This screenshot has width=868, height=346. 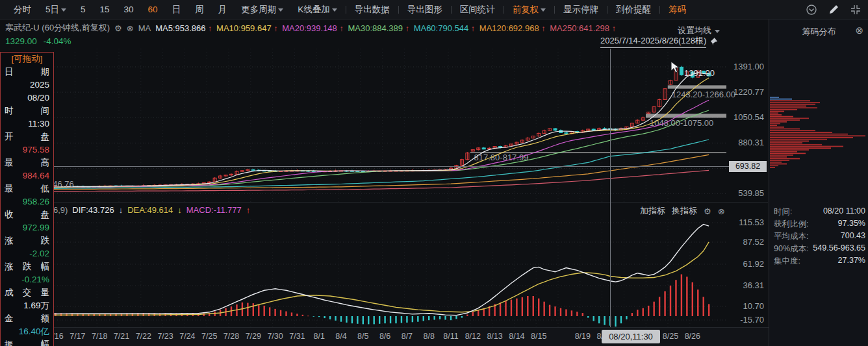 I want to click on toolbar-item-6: 日, so click(x=177, y=10).